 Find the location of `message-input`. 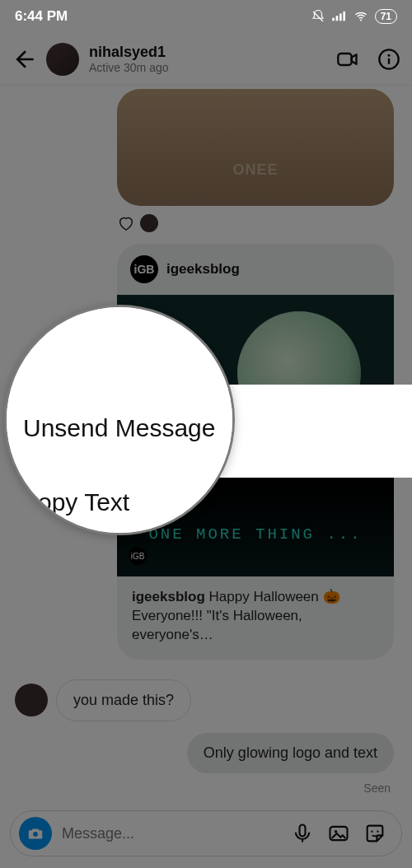

message-input is located at coordinates (168, 833).